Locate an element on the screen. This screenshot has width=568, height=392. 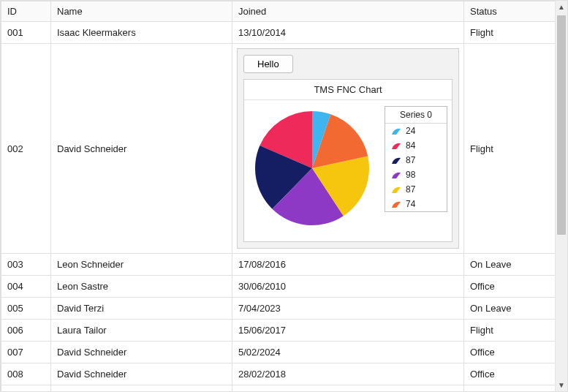
legend-value: 74 is located at coordinates (411, 204).